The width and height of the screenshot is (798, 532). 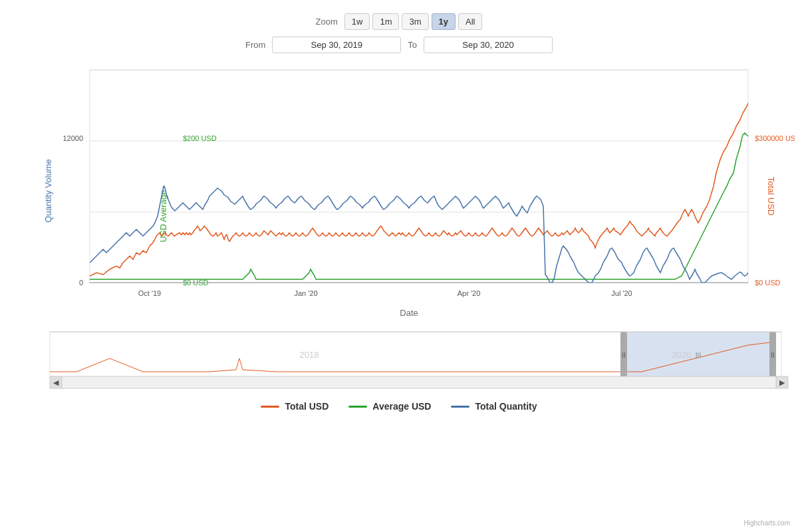 I want to click on svg-text: Oct '19, so click(x=150, y=293).